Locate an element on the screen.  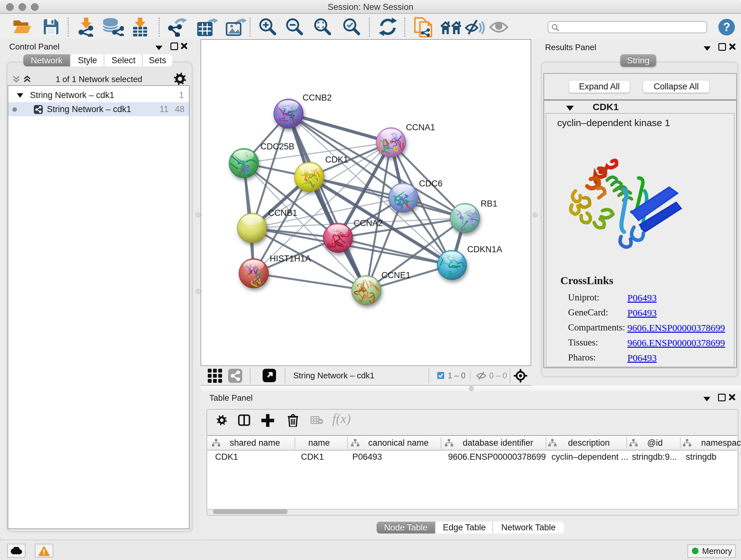
svg-text: HIST1H1A is located at coordinates (290, 259).